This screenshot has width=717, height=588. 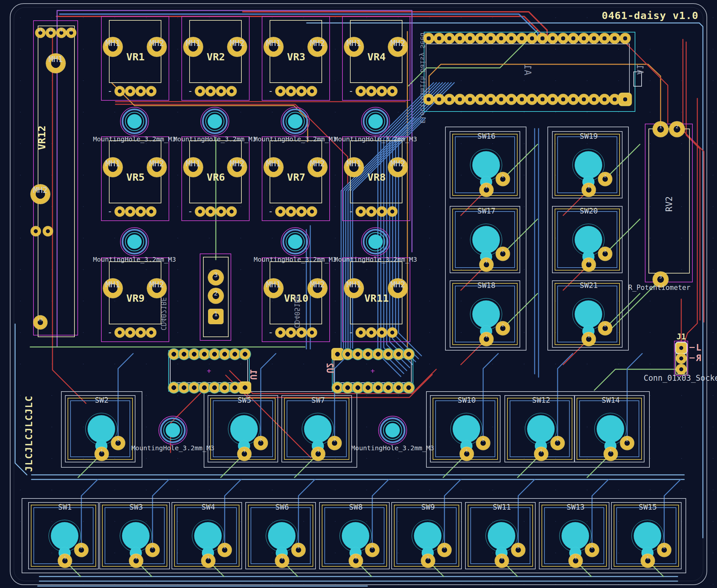 What do you see at coordinates (373, 372) in the screenshot?
I see `ic-socket-u2: +` at bounding box center [373, 372].